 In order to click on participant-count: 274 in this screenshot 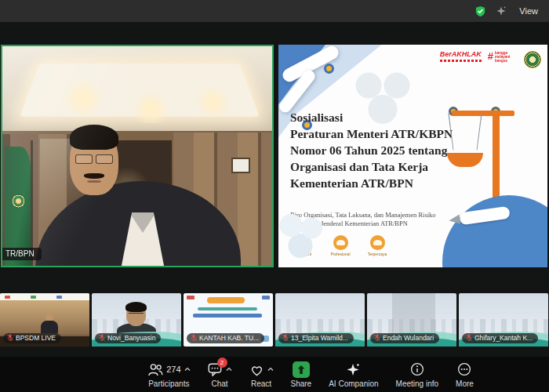, I will do `click(173, 369)`.